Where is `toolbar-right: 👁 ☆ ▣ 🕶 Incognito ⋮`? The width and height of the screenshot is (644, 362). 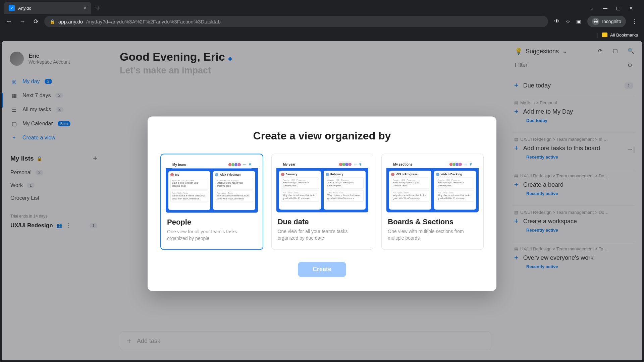
toolbar-right: 👁 ☆ ▣ 🕶 Incognito ⋮ is located at coordinates (596, 21).